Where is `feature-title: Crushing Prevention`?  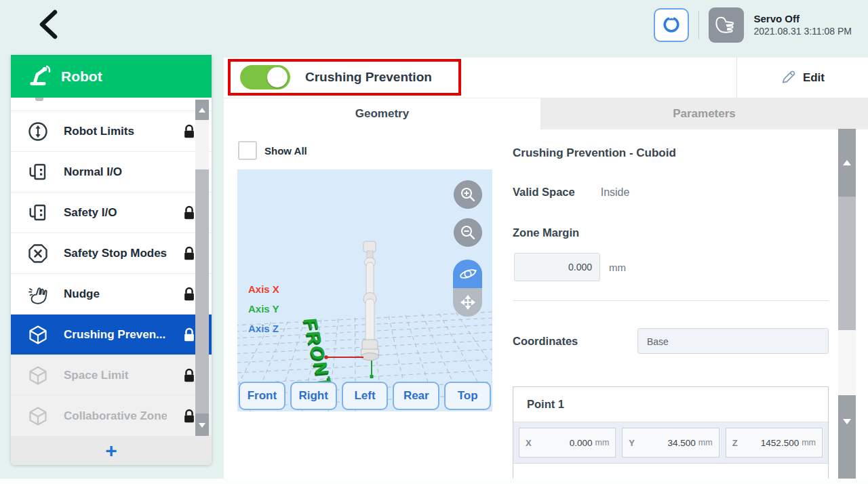 feature-title: Crushing Prevention is located at coordinates (369, 77).